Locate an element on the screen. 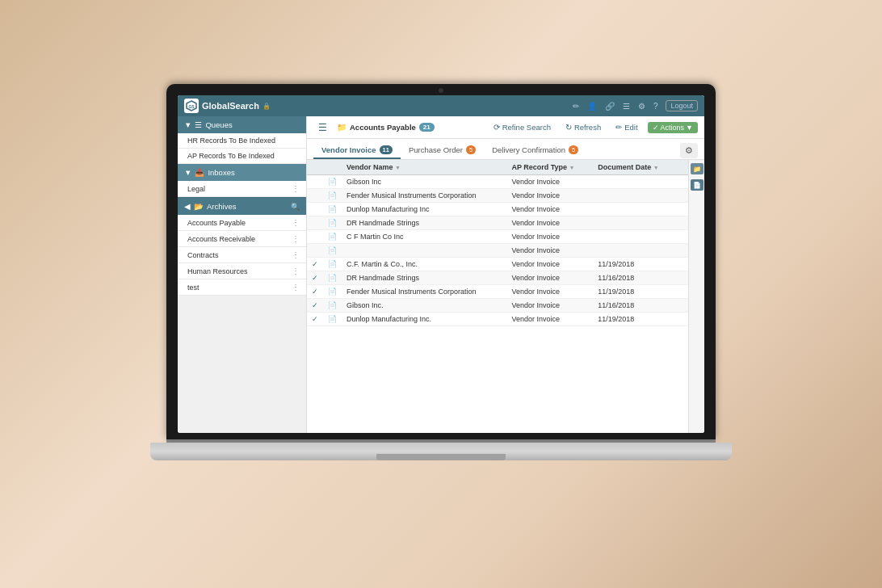 Image resolution: width=882 pixels, height=588 pixels. table-row: 📄Vendor Invoice is located at coordinates (498, 250).